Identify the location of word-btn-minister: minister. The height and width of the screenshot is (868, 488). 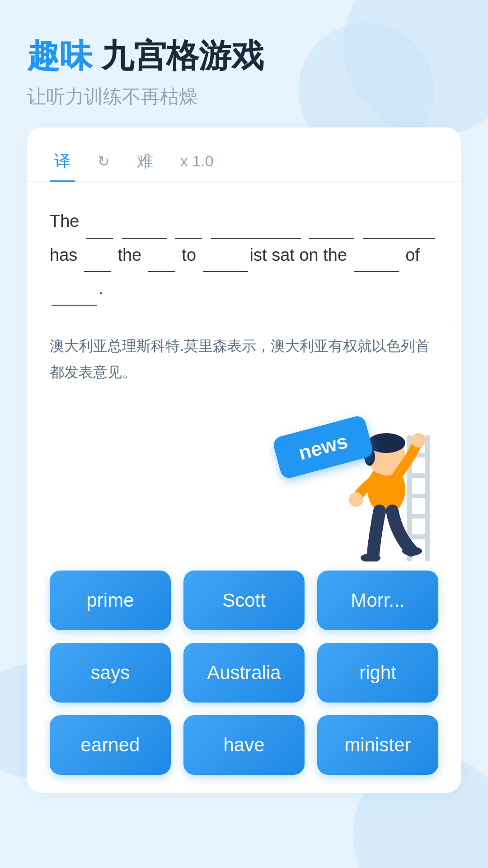
(378, 745).